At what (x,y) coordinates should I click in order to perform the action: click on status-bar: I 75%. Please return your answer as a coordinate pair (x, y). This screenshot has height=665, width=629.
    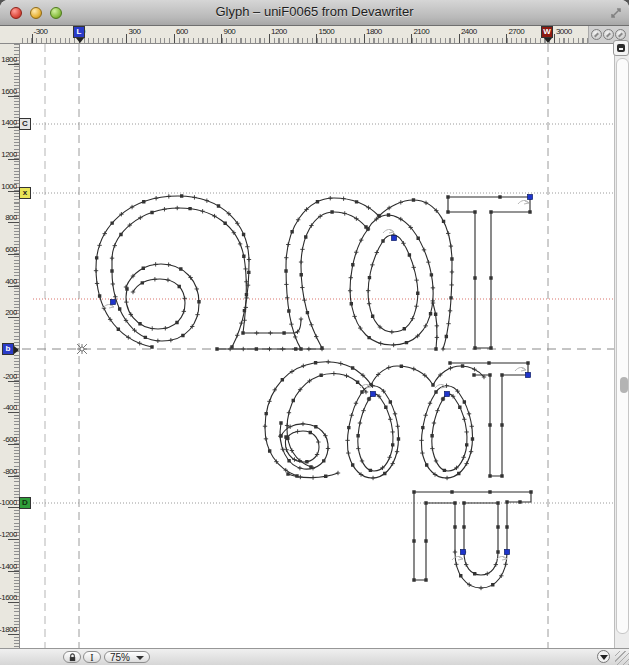
    Looking at the image, I should click on (314, 656).